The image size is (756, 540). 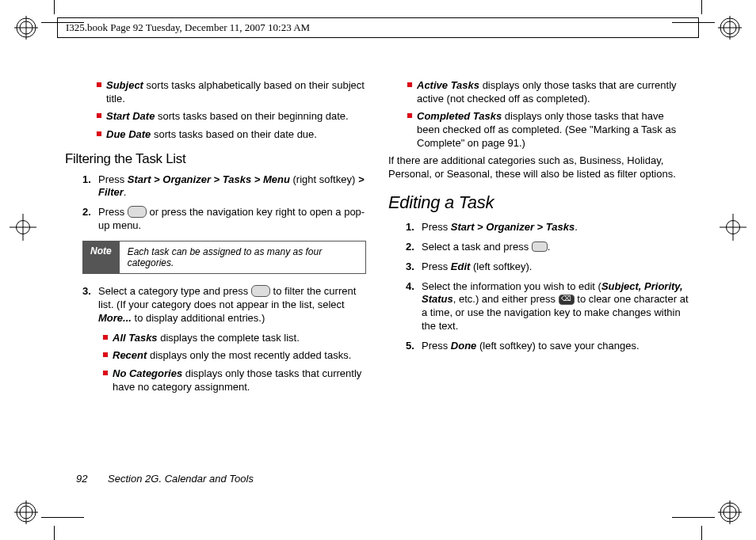 What do you see at coordinates (231, 92) in the screenshot?
I see `sort-option-subject: Subject sorts tasks alphabetically based…` at bounding box center [231, 92].